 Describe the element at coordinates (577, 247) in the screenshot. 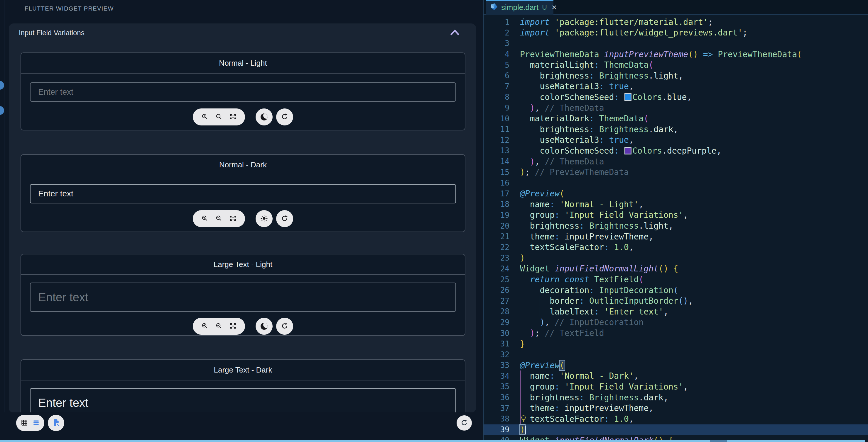

I see `code-text: textScaleFactor: 1.0,` at that location.